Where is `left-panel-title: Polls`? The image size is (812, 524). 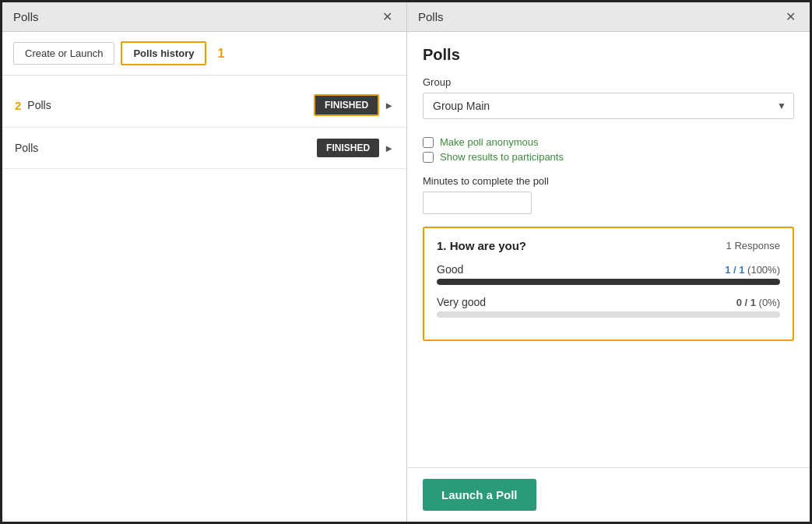 left-panel-title: Polls is located at coordinates (26, 17).